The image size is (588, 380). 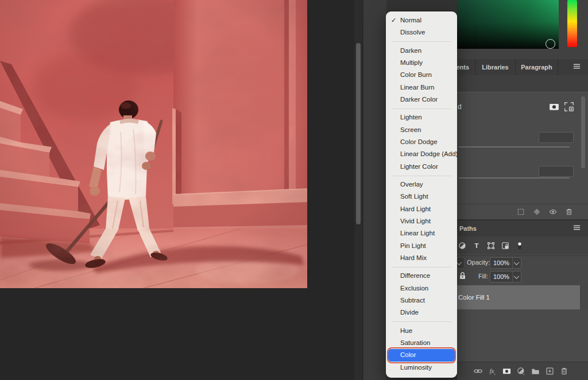 I want to click on tab-libraries: Libraries, so click(x=496, y=67).